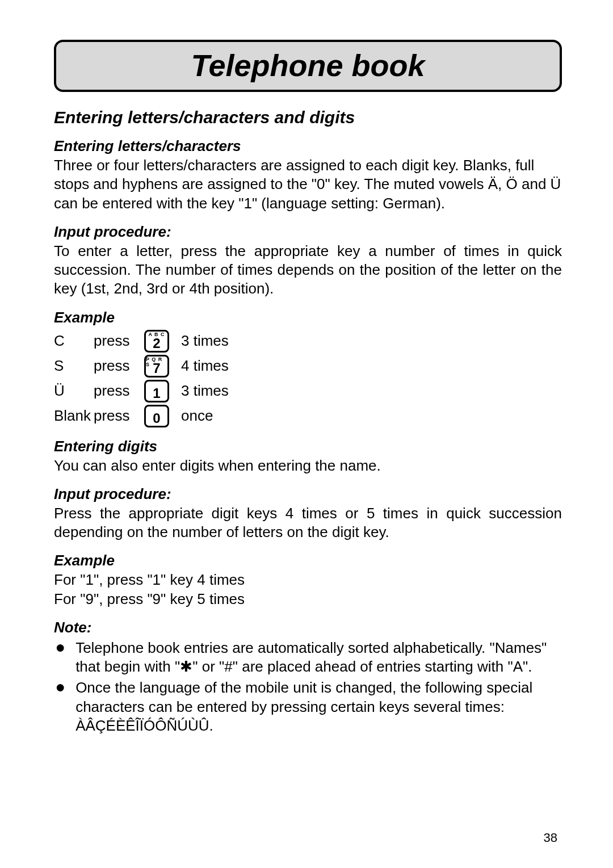 The height and width of the screenshot is (868, 613). I want to click on subheading-entering-letters: Entering letters/characters, so click(308, 146).